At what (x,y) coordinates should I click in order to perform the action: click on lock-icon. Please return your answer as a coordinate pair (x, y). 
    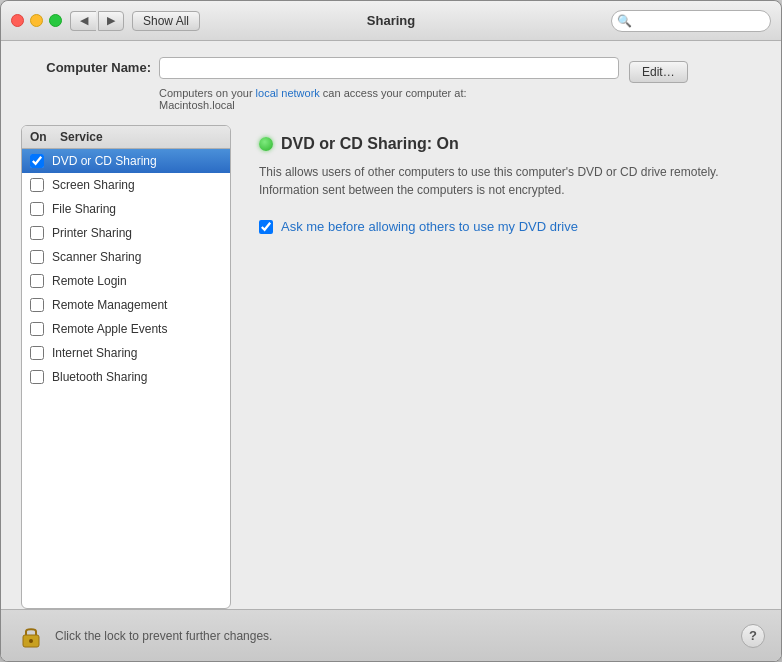
    Looking at the image, I should click on (31, 636).